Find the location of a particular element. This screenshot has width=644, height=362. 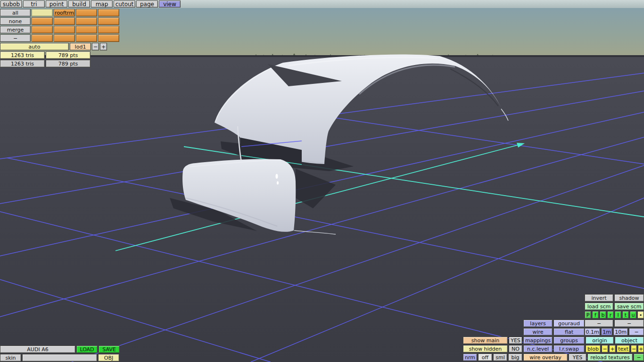

load-scm-button: load scm is located at coordinates (599, 306).